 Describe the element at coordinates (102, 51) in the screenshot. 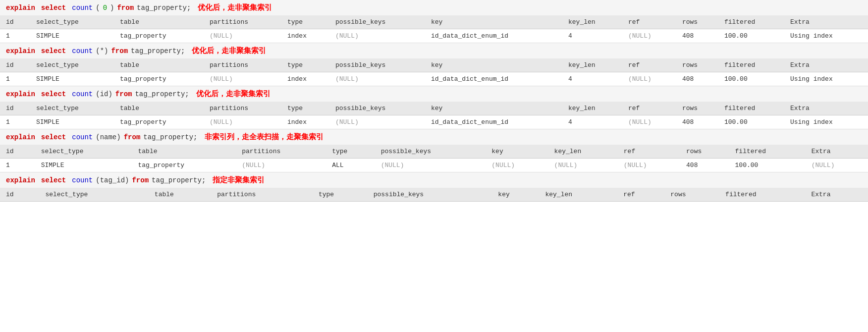

I see `sql-part-plain: (*)` at that location.